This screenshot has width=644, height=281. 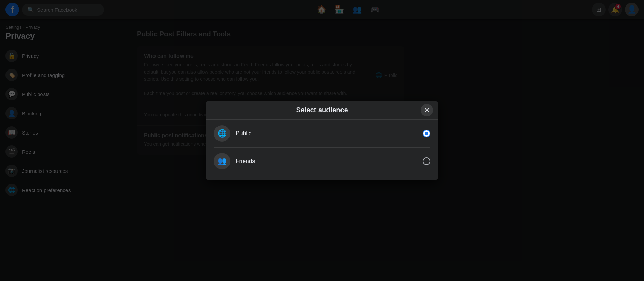 I want to click on close-icon: ✕, so click(x=427, y=110).